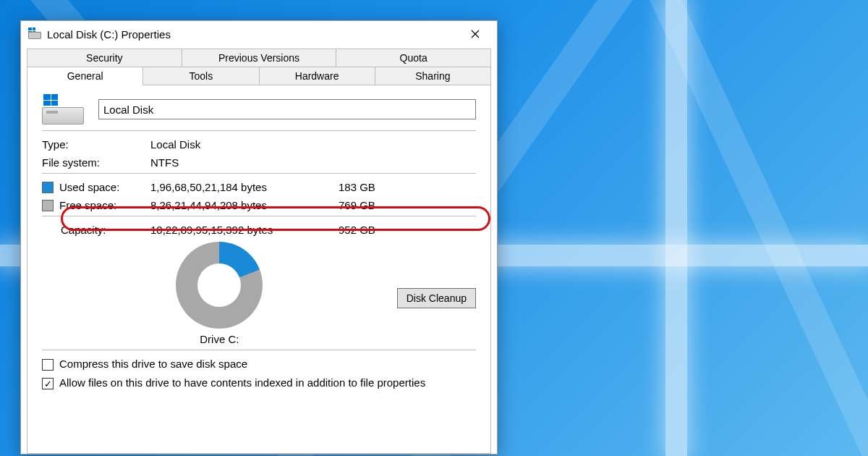 This screenshot has width=868, height=456. Describe the element at coordinates (48, 365) in the screenshot. I see `compress-checkbox` at that location.